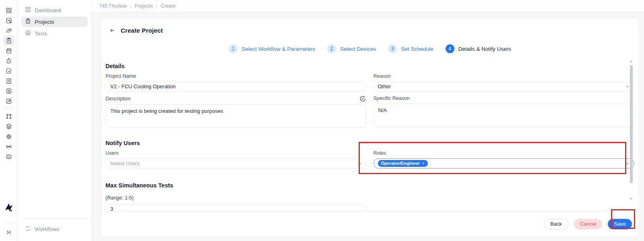  I want to click on roles-multiselect: Operator/Engineer ×, so click(504, 164).